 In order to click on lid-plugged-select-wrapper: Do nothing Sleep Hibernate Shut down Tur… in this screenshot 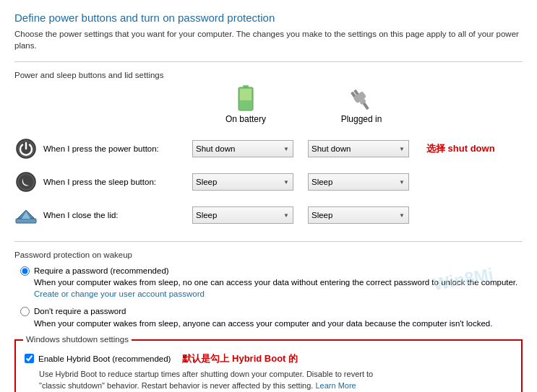, I will do `click(361, 215)`.